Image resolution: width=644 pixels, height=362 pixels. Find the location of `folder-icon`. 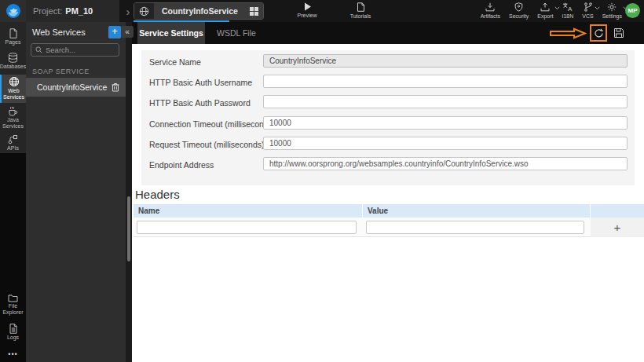

folder-icon is located at coordinates (13, 298).